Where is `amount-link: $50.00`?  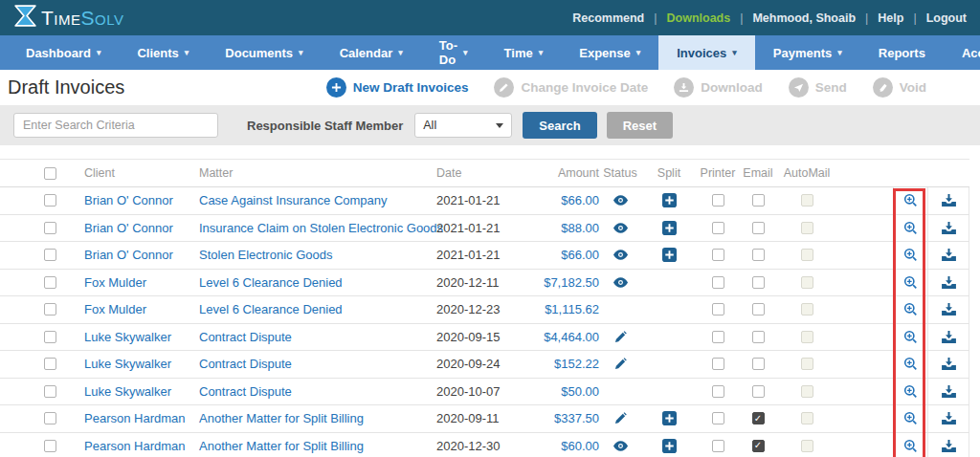
amount-link: $50.00 is located at coordinates (580, 392).